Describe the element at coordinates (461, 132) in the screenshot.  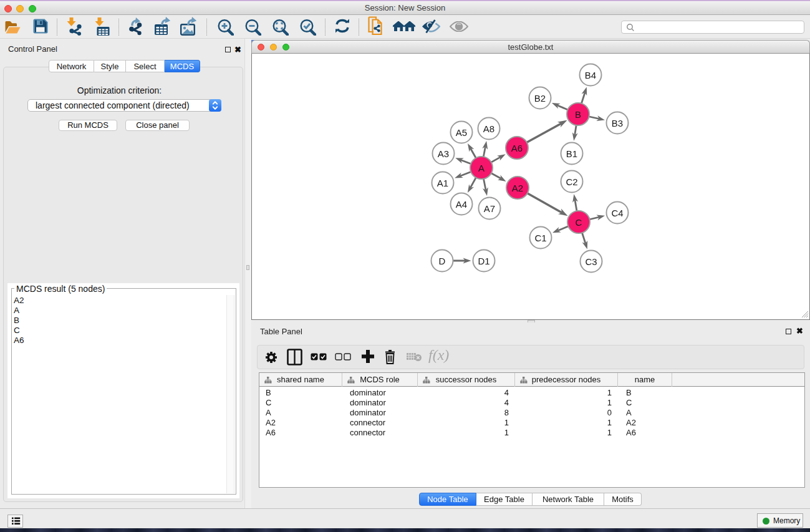
I see `svg-text: A5` at that location.